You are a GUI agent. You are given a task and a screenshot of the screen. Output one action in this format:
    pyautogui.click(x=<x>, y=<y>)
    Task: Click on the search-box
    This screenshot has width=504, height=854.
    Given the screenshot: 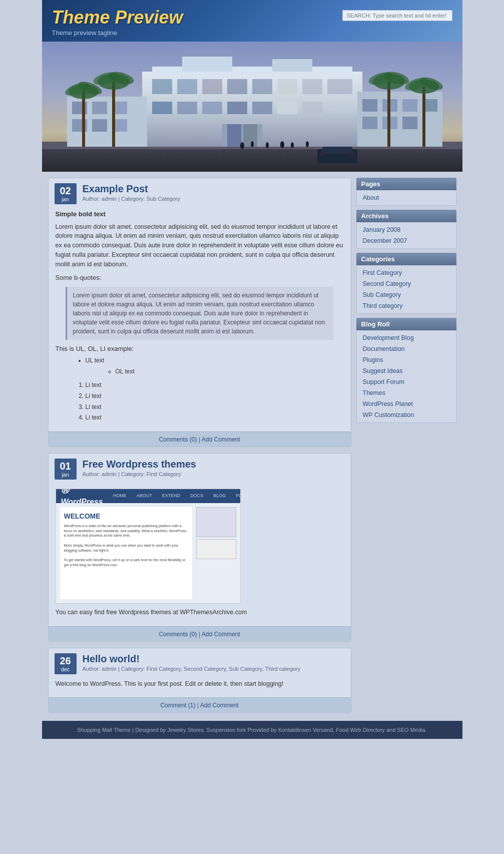 What is the action you would take?
    pyautogui.click(x=397, y=16)
    